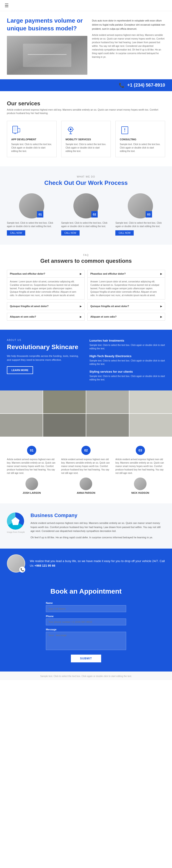 The image size is (172, 868). Describe the element at coordinates (45, 565) in the screenshot. I see `cta-phone: +968 121 95 66` at that location.